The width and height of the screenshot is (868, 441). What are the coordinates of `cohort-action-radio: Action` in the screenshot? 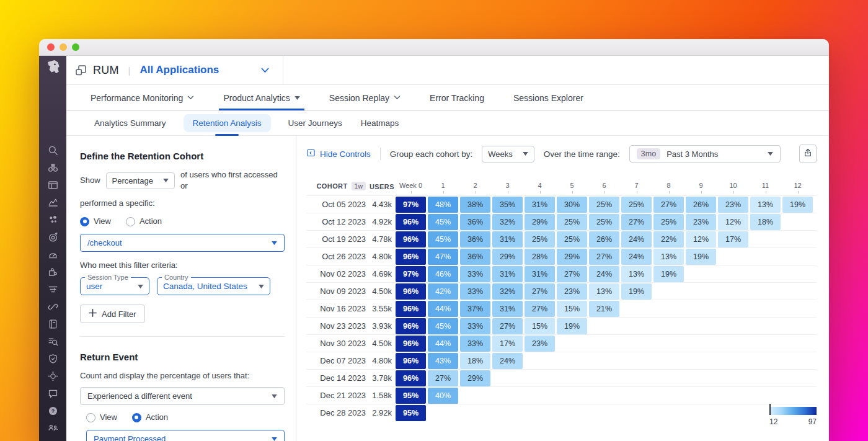 It's located at (144, 221).